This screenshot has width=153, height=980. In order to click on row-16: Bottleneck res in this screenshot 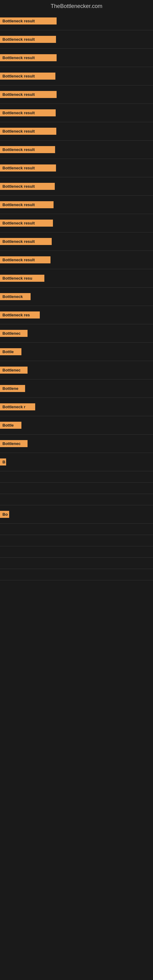, I will do `click(76, 315)`.